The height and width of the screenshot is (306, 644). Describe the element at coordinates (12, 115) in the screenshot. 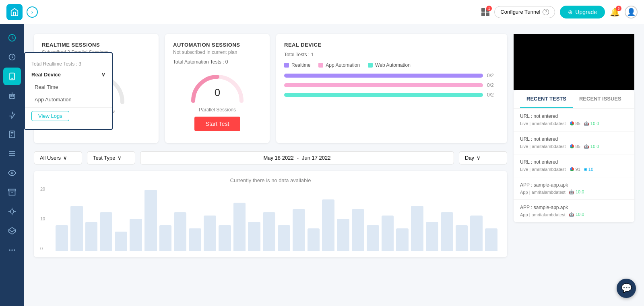

I see `sidebar-item-lightning` at that location.